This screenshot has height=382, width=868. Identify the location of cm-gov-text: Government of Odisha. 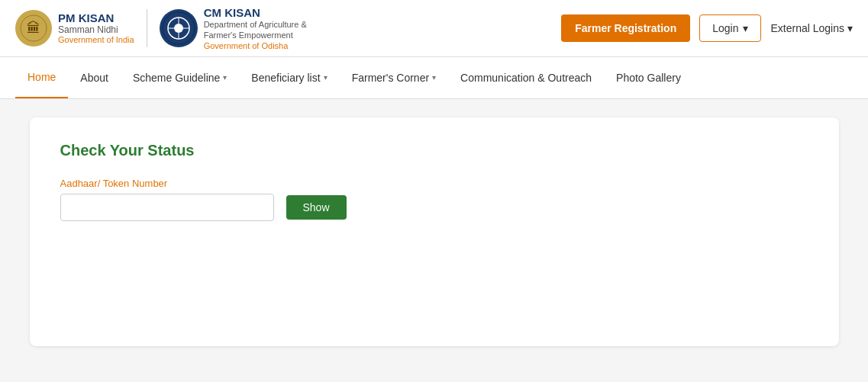
(255, 46).